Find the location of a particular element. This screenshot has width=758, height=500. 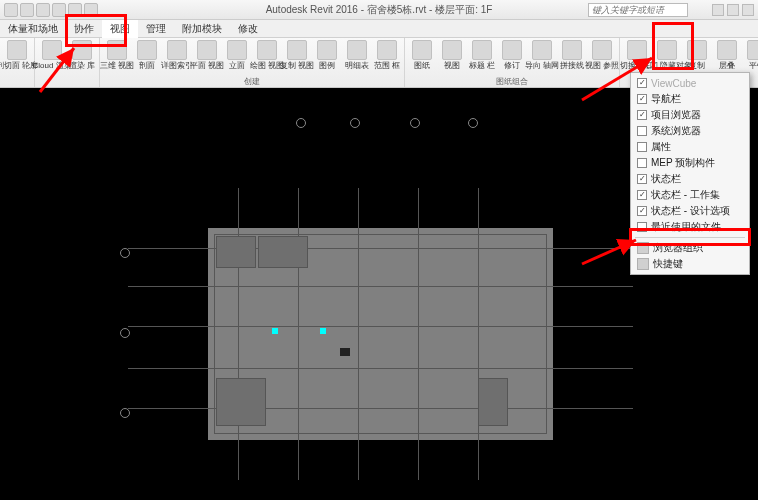

ribbon-button: 导向 轴网 is located at coordinates (542, 57).